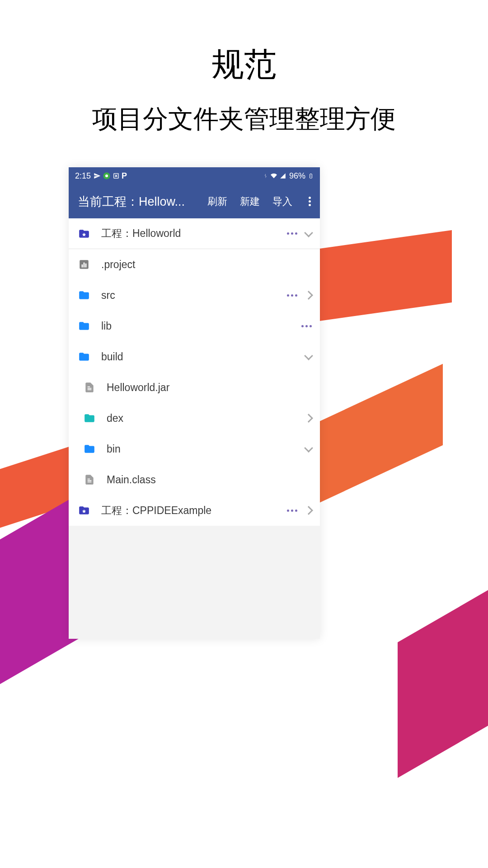  What do you see at coordinates (194, 480) in the screenshot?
I see `file-row: Main.class` at bounding box center [194, 480].